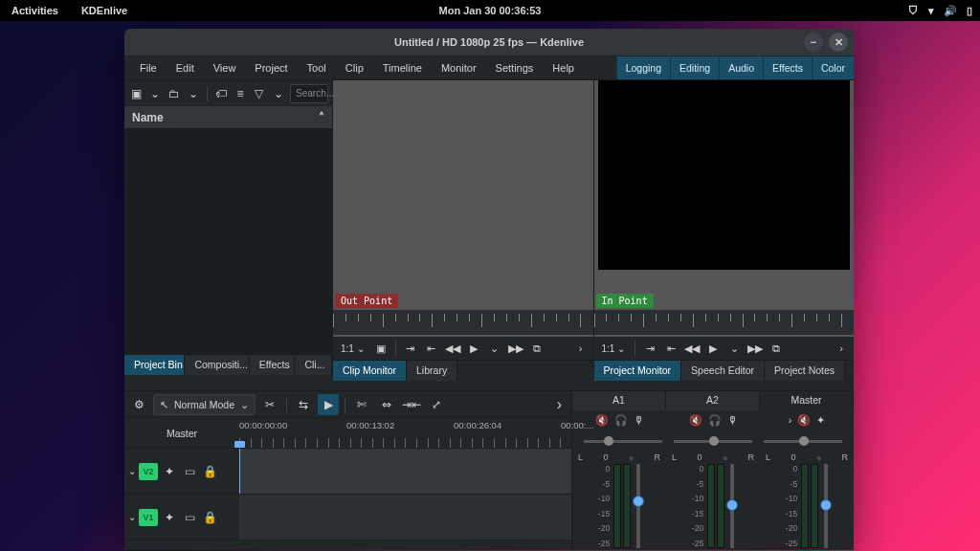  I want to click on tab-project-notes: Project Notes, so click(805, 371).